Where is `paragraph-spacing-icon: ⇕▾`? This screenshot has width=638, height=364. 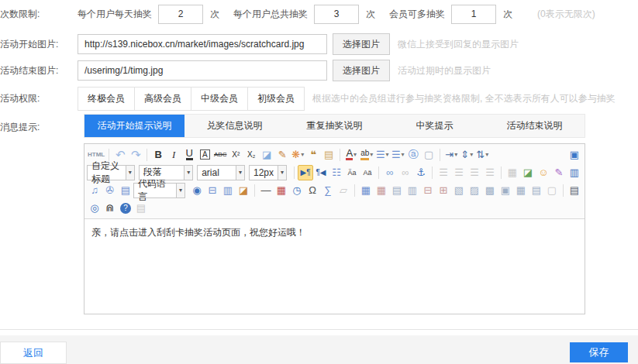
paragraph-spacing-icon: ⇕▾ is located at coordinates (467, 155).